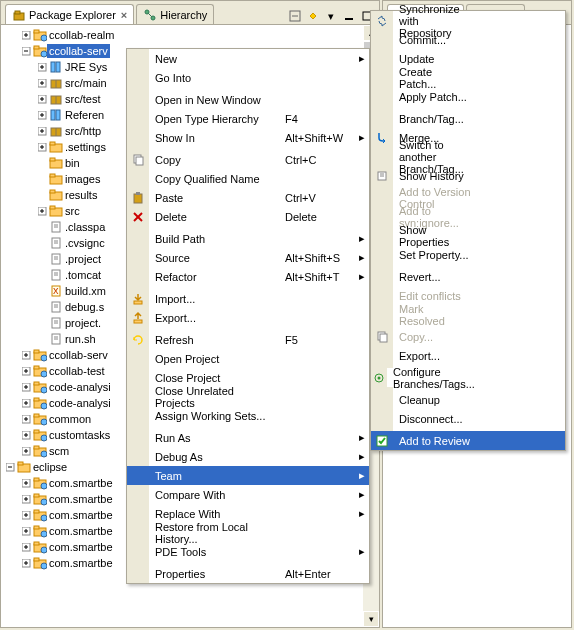  I want to click on tree-node-label: debug.s, so click(84, 307).